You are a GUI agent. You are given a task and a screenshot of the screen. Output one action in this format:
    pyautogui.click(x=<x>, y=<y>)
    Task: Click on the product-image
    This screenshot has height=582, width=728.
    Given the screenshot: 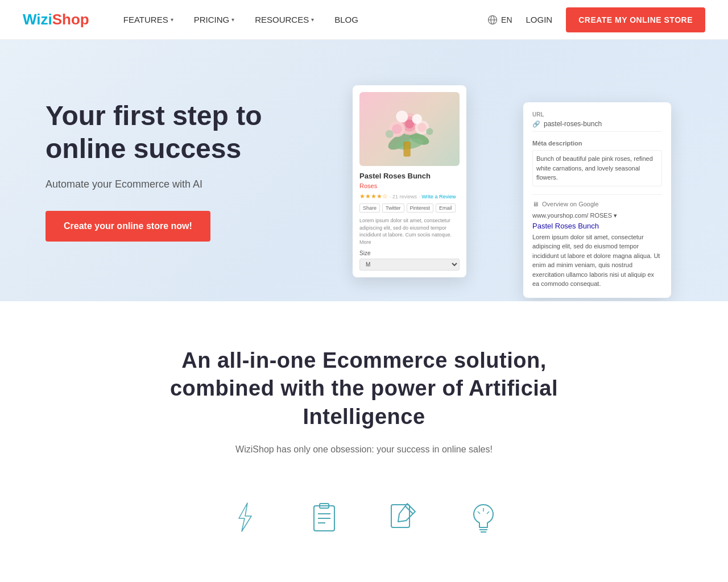 What is the action you would take?
    pyautogui.click(x=410, y=129)
    